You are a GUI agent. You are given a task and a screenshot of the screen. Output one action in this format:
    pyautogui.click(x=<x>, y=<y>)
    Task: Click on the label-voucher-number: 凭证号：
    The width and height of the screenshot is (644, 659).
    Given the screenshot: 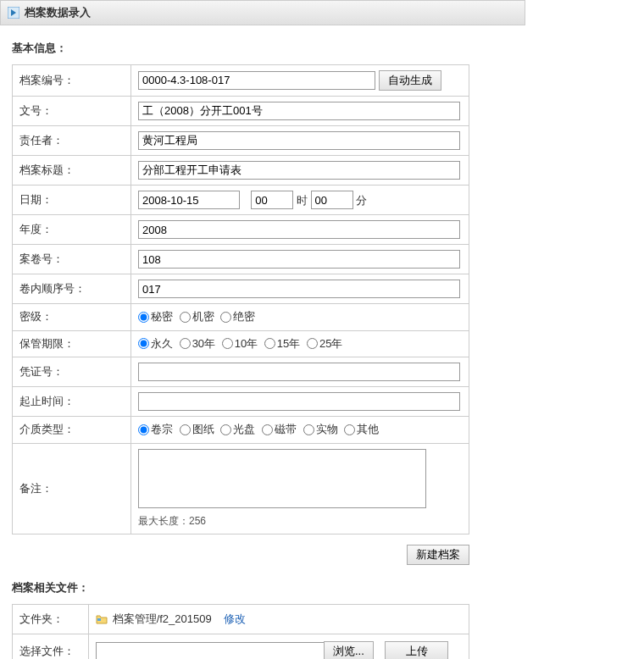 What is the action you would take?
    pyautogui.click(x=72, y=373)
    